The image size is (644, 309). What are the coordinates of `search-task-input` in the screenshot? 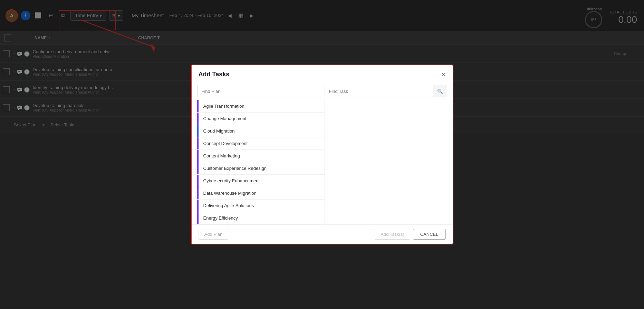 It's located at (379, 91).